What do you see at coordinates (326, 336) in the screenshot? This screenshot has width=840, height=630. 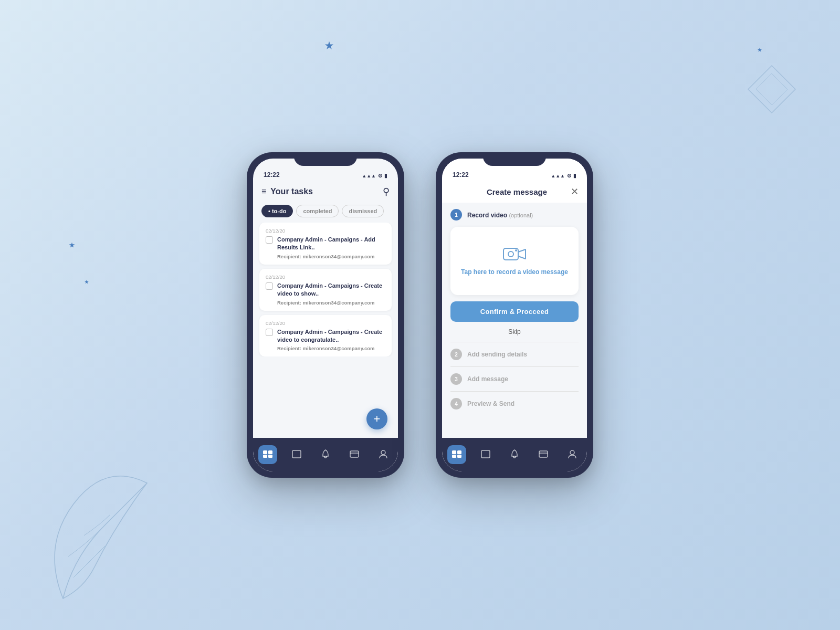 I see `task-card-3: 02/12/20 Company Admin - Campaigns - Cre…` at bounding box center [326, 336].